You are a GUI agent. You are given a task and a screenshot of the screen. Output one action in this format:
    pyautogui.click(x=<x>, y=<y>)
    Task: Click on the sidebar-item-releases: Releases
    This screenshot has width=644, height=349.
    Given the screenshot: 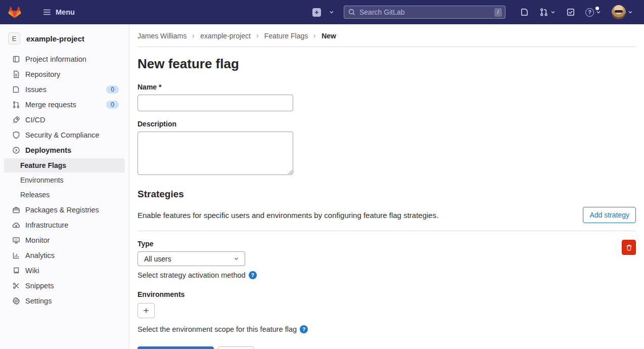 What is the action you would take?
    pyautogui.click(x=65, y=195)
    